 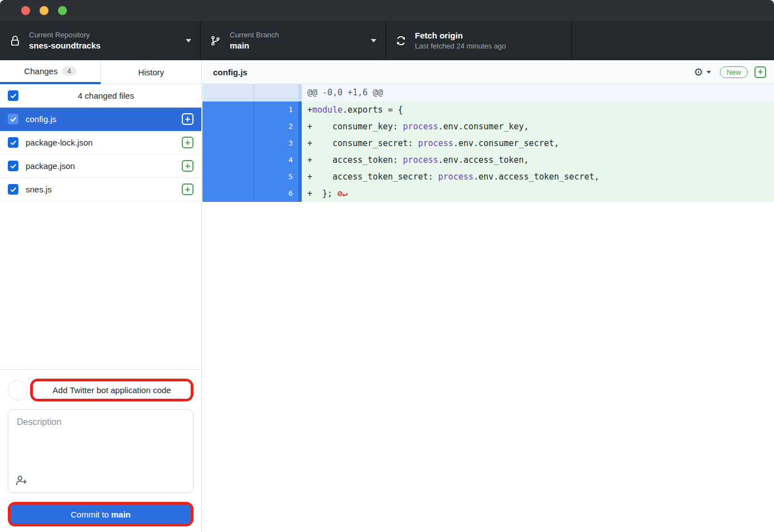 What do you see at coordinates (100, 41) in the screenshot?
I see `current-repository-dropdown: Current Repository snes-soundtracks` at bounding box center [100, 41].